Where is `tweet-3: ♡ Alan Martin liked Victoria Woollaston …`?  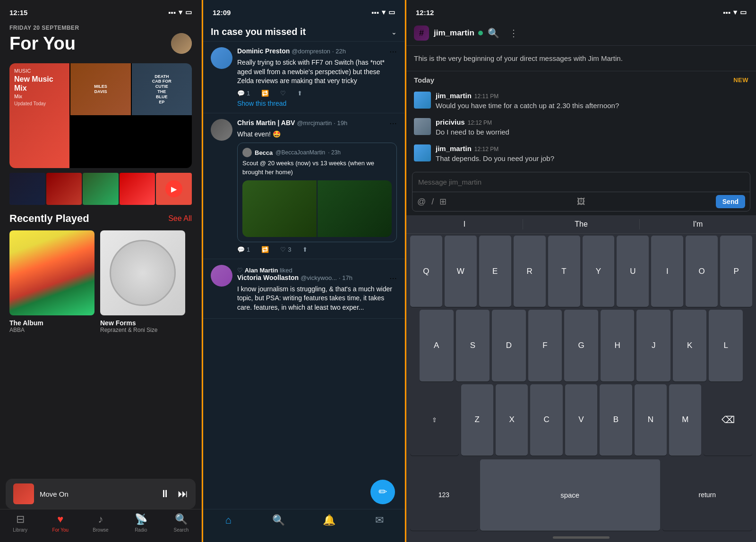 tweet-3: ♡ Alan Martin liked Victoria Woollaston … is located at coordinates (304, 289).